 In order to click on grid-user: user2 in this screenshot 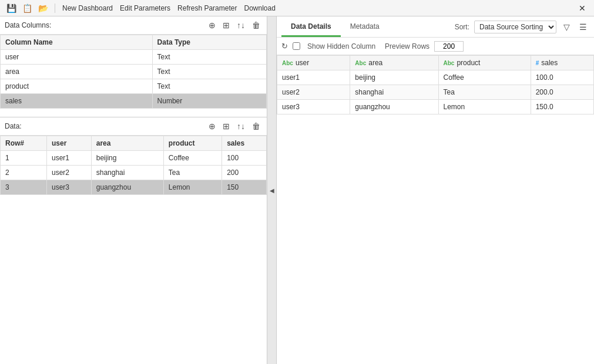, I will do `click(314, 93)`.